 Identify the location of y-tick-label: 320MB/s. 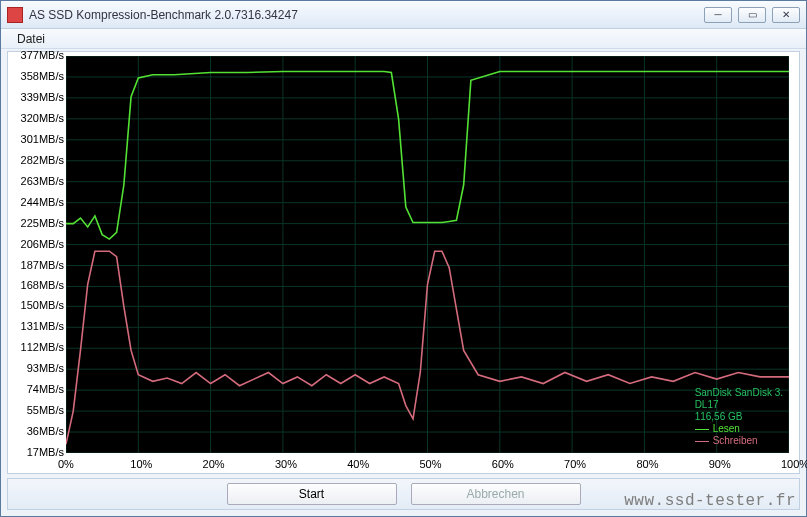
(37, 118).